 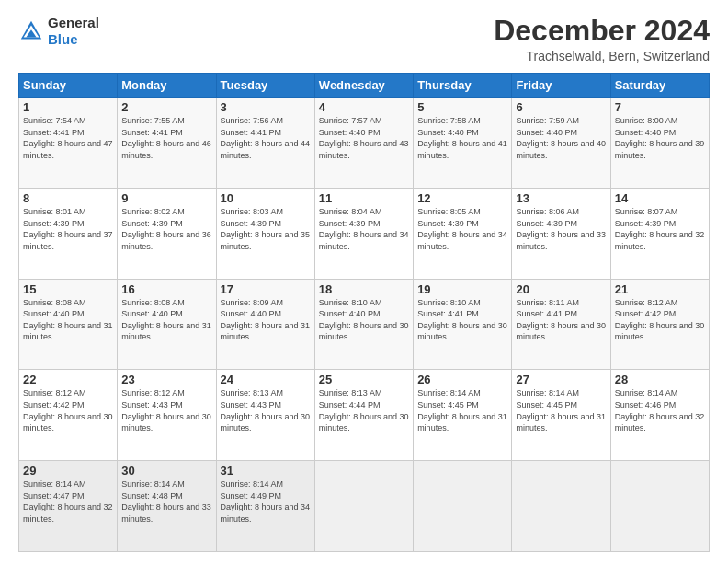 What do you see at coordinates (68, 229) in the screenshot?
I see `day-info: Sunrise: 8:01 AMSunset: 4:39 PMDaylight:…` at bounding box center [68, 229].